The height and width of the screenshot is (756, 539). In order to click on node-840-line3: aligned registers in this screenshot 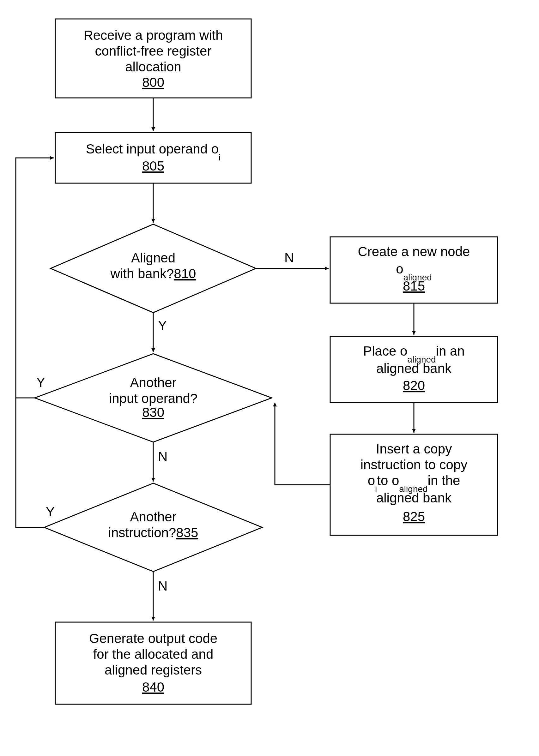, I will do `click(153, 670)`.